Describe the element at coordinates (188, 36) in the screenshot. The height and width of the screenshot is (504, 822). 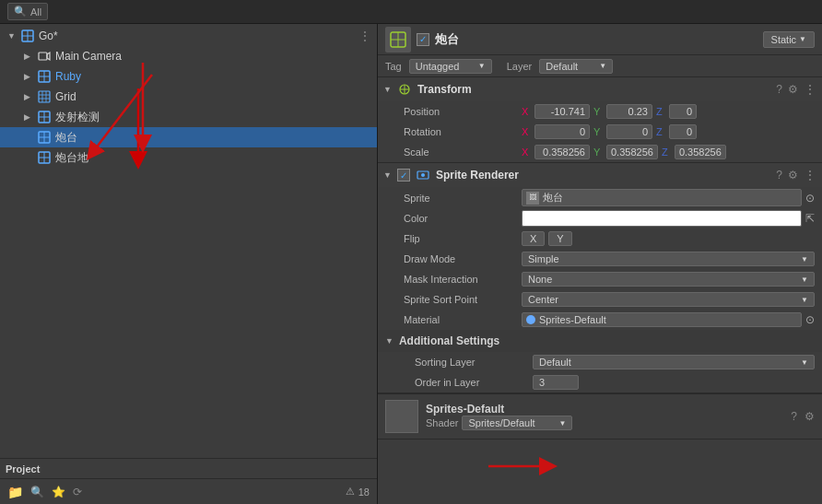
I see `hierarchy-item-go: ▼ Go* ⋮` at that location.